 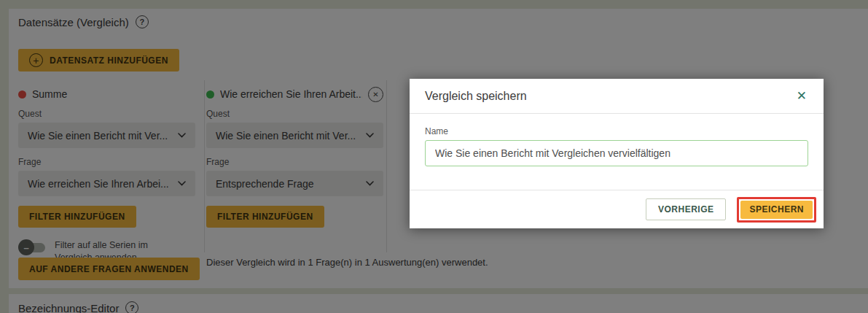 What do you see at coordinates (617, 131) in the screenshot?
I see `name-label: Name` at bounding box center [617, 131].